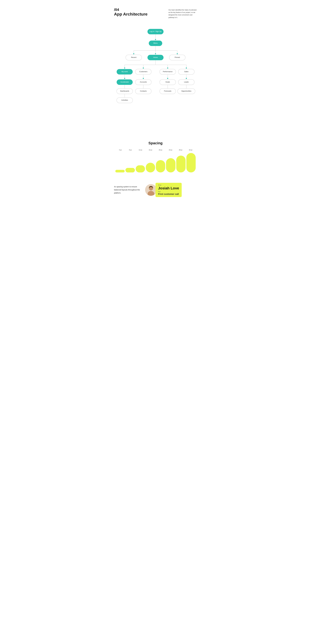  What do you see at coordinates (127, 190) in the screenshot?
I see `spacing-description: 4x spacing system to ensure balanced lay…` at bounding box center [127, 190].